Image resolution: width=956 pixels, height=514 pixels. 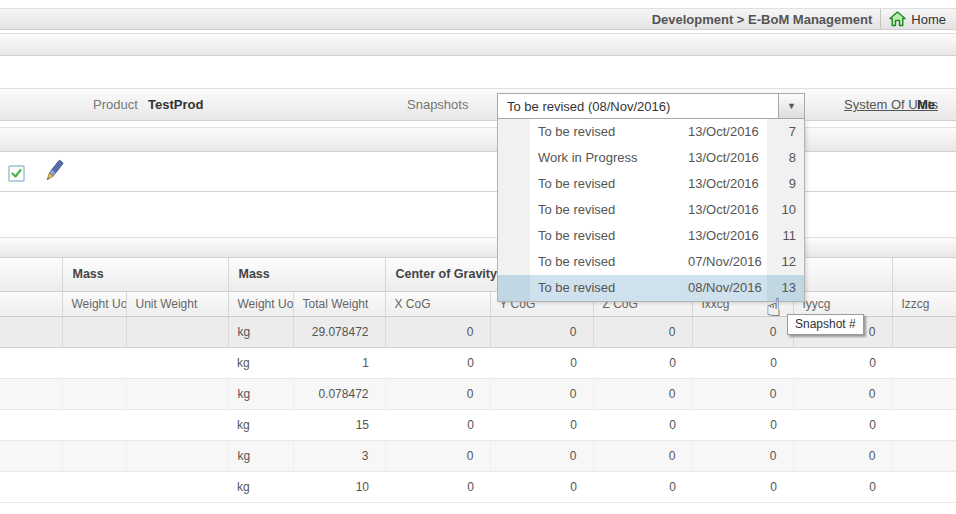 I want to click on snapshot-option: To be revised13/Oct/20167, so click(x=651, y=132).